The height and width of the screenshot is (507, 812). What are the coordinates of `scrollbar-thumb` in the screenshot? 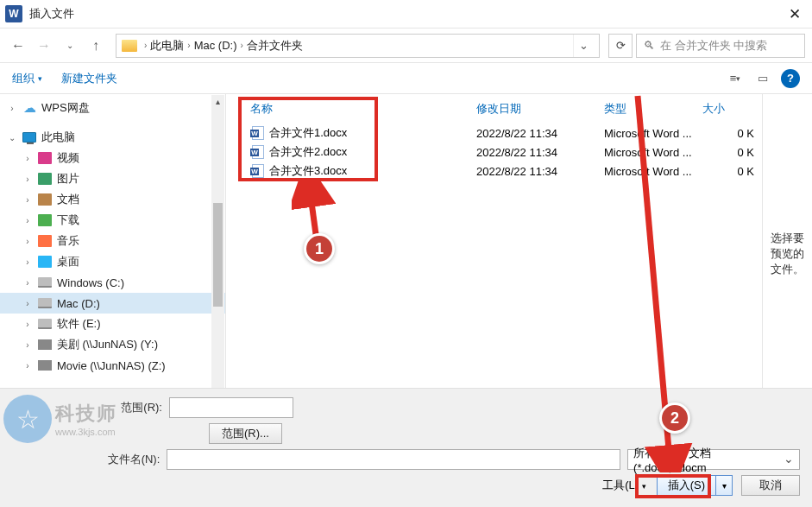 It's located at (217, 255).